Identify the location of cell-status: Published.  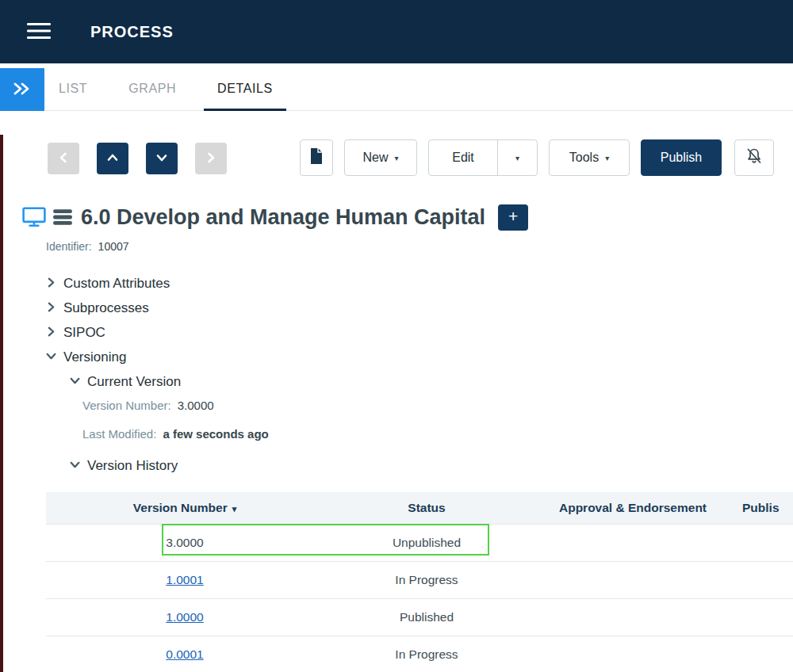
(427, 618).